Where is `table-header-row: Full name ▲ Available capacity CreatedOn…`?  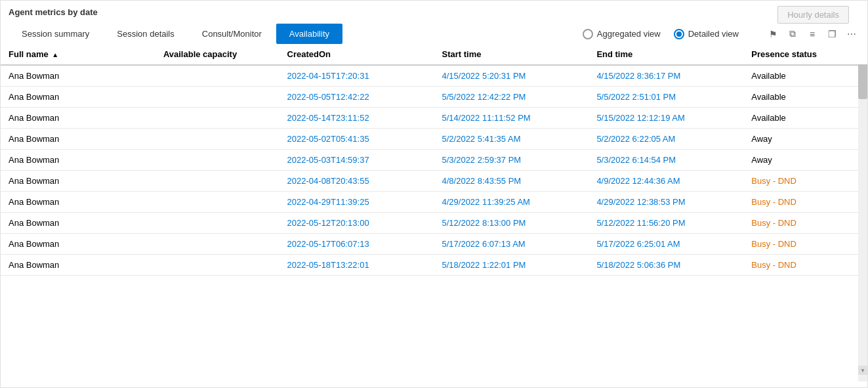 table-header-row: Full name ▲ Available capacity CreatedOn… is located at coordinates (434, 54).